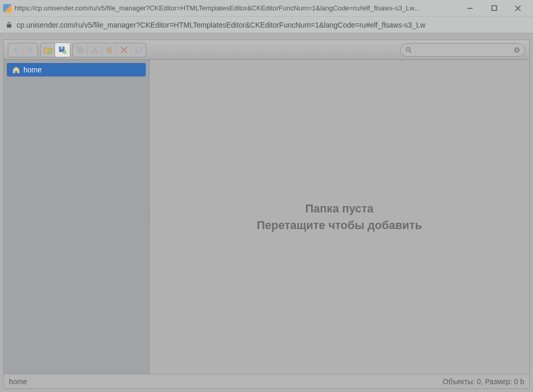 The height and width of the screenshot is (392, 533). What do you see at coordinates (62, 50) in the screenshot?
I see `upload-button` at bounding box center [62, 50].